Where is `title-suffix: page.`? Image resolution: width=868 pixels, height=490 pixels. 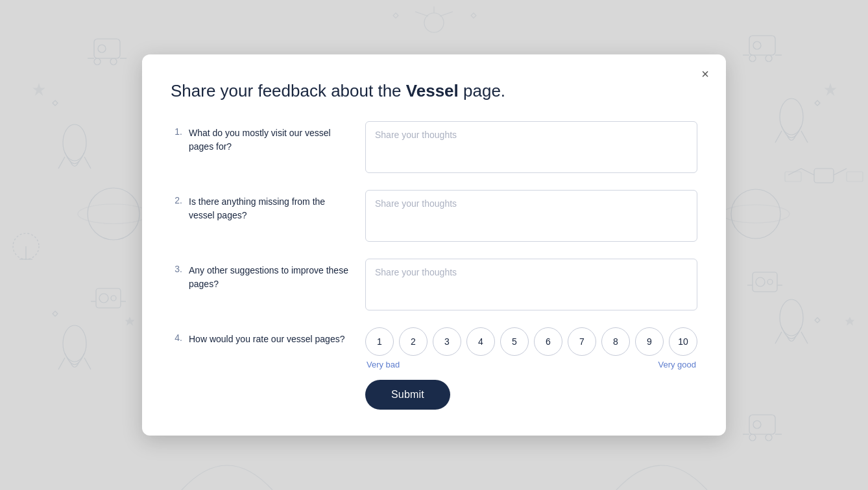 title-suffix: page. is located at coordinates (482, 91).